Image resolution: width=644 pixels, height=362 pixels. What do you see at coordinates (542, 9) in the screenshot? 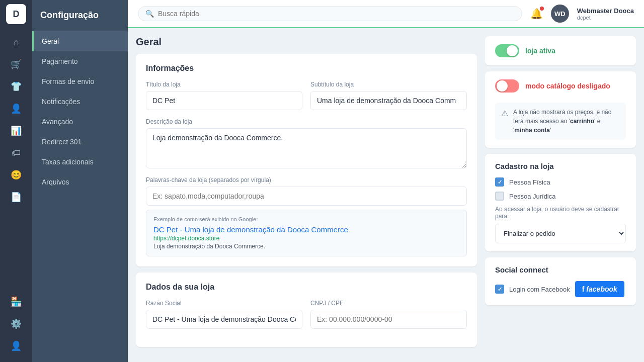
I see `bell-dot` at bounding box center [542, 9].